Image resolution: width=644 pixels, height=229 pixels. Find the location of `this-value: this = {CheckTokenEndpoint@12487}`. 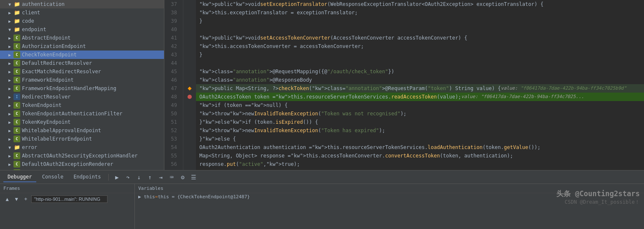

this-value: this = {CheckTokenEndpoint@12487} is located at coordinates (204, 197).